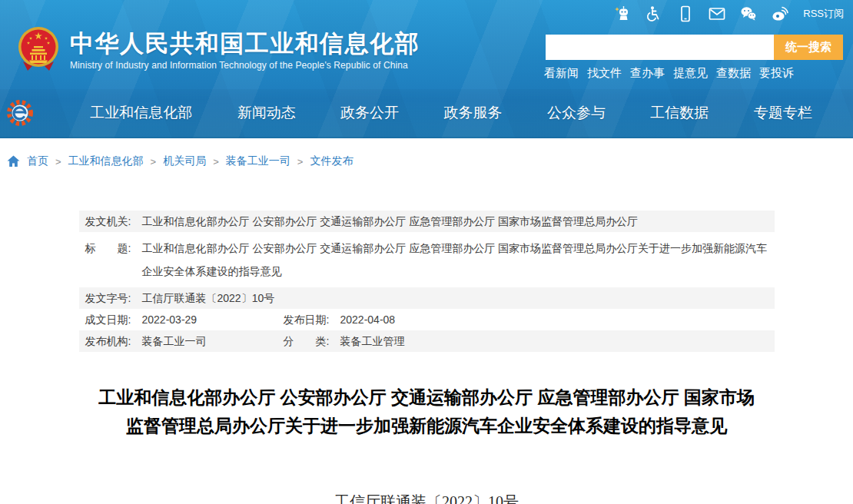 The width and height of the screenshot is (853, 504). What do you see at coordinates (717, 14) in the screenshot?
I see `mail-icon` at bounding box center [717, 14].